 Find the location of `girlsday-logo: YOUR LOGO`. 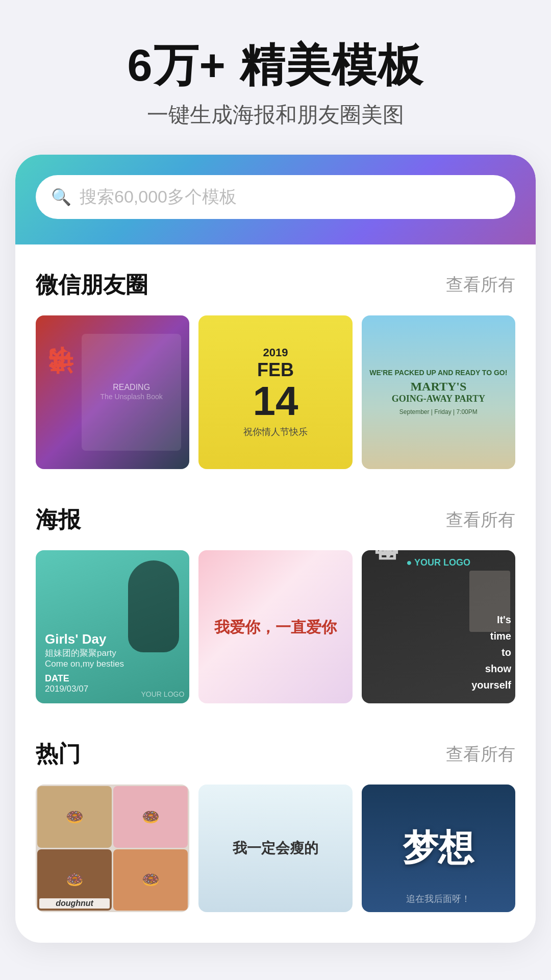

girlsday-logo: YOUR LOGO is located at coordinates (163, 694).